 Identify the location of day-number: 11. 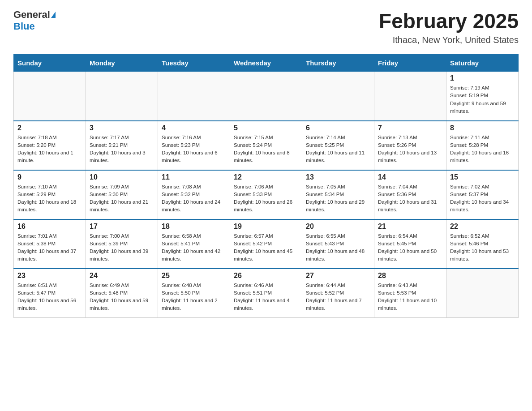
(194, 177).